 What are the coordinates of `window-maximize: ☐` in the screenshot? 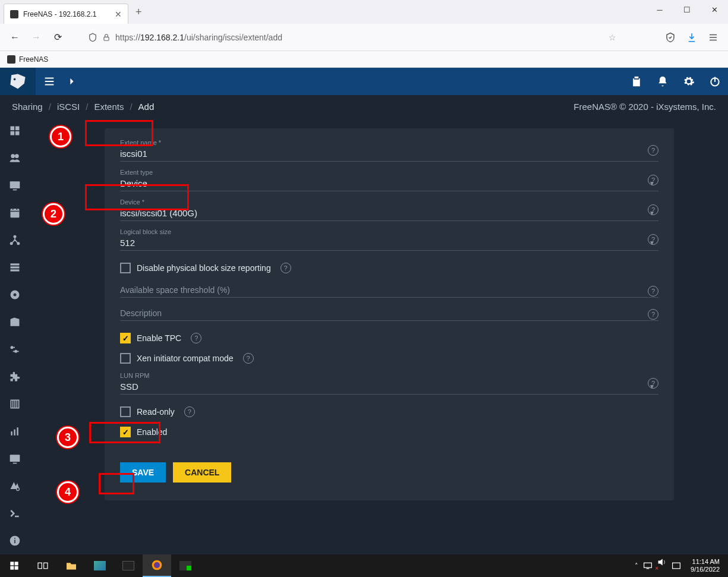 It's located at (687, 10).